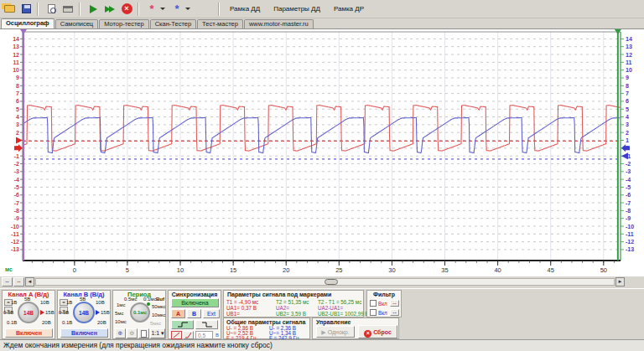  Describe the element at coordinates (291, 313) in the screenshot. I see `ub2-value: UB2= 3,59 В` at that location.